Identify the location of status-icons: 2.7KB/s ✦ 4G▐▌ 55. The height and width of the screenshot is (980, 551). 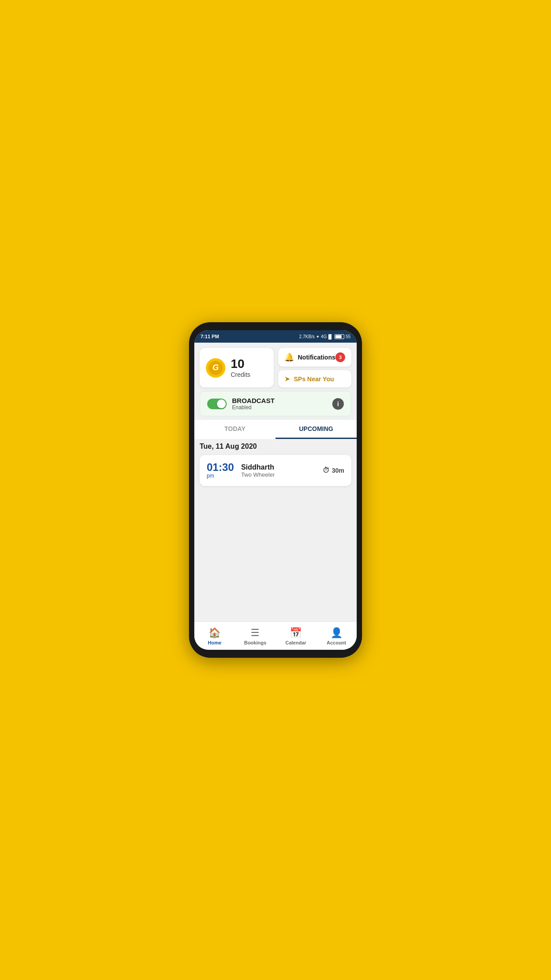
(325, 336).